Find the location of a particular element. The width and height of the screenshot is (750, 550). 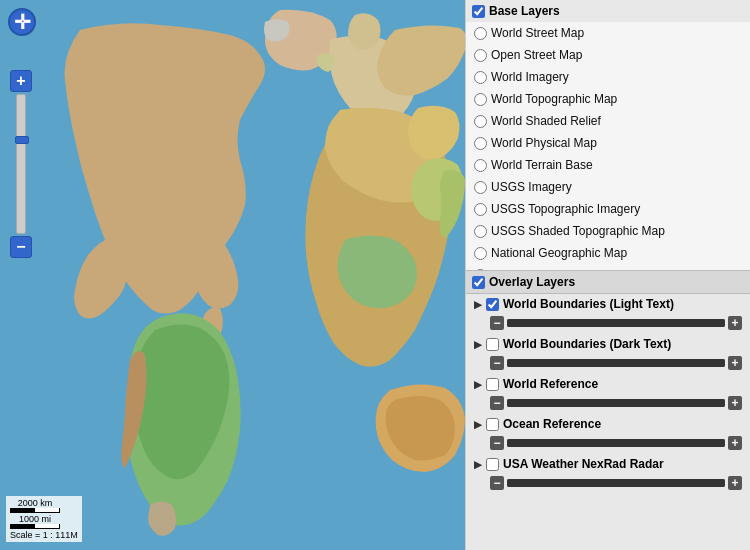

base-layers-title: Base Layers is located at coordinates (524, 11).